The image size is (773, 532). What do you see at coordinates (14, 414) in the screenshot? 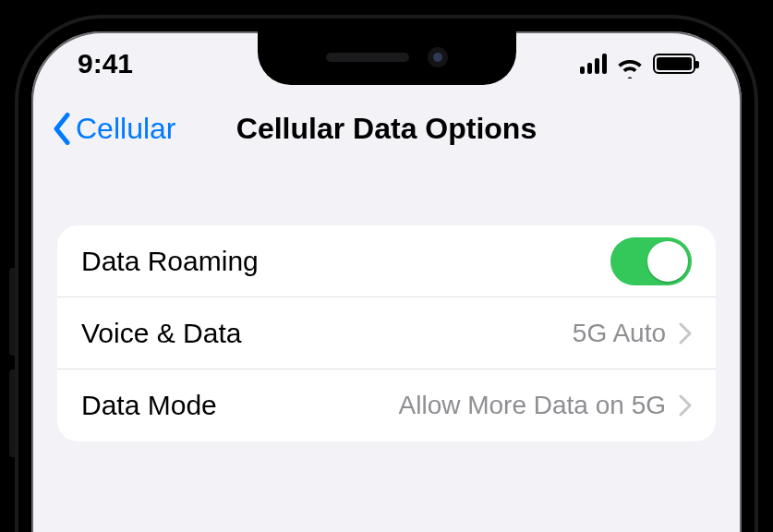
I see `volume-down-button` at bounding box center [14, 414].